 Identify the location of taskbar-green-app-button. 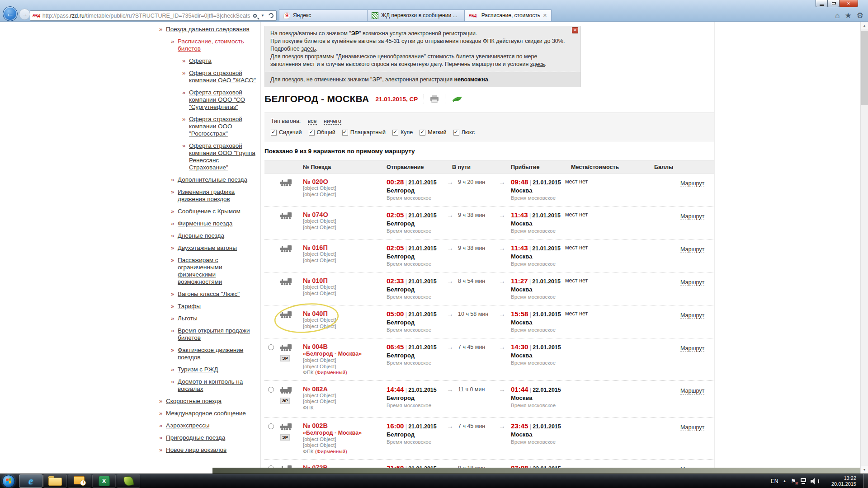
(128, 481).